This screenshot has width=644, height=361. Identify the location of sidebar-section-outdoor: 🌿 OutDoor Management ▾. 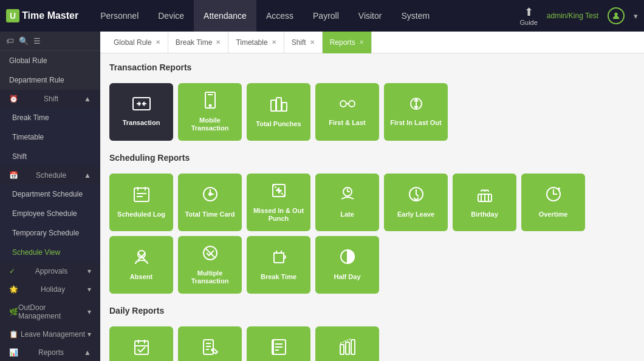
(50, 312).